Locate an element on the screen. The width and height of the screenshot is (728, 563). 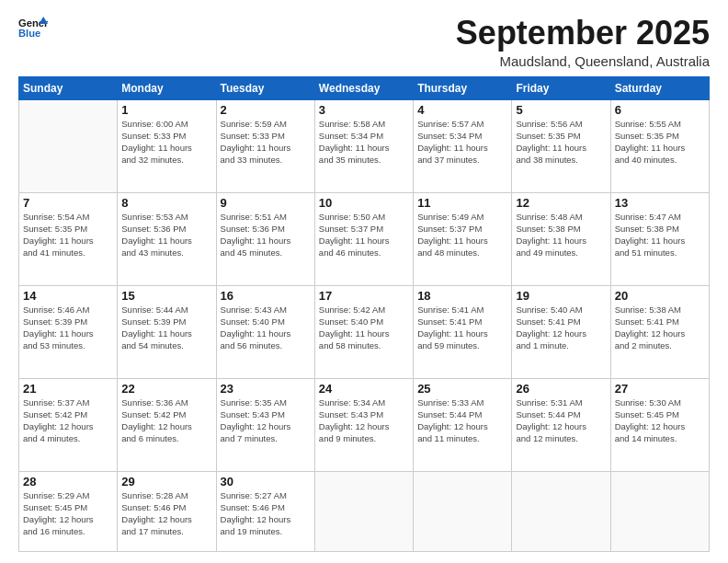
calendar-cell: 26Sunrise: 5:31 AMSunset: 5:44 PMDayligh… is located at coordinates (561, 425).